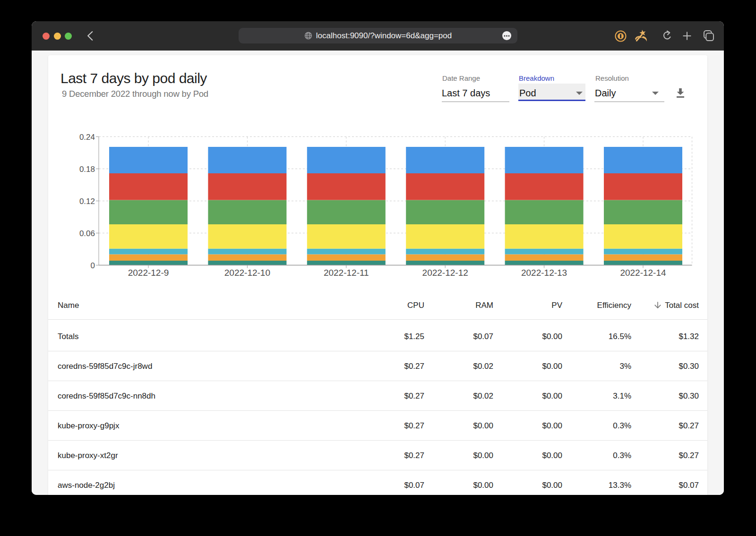 Image resolution: width=756 pixels, height=536 pixels. What do you see at coordinates (445, 273) in the screenshot?
I see `svg-text: 2022-12-12` at bounding box center [445, 273].